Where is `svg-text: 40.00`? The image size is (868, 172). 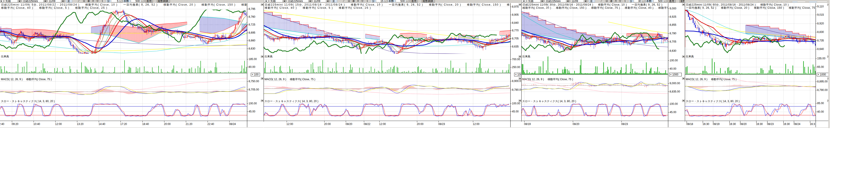 svg-text: 40.00 is located at coordinates (673, 69).